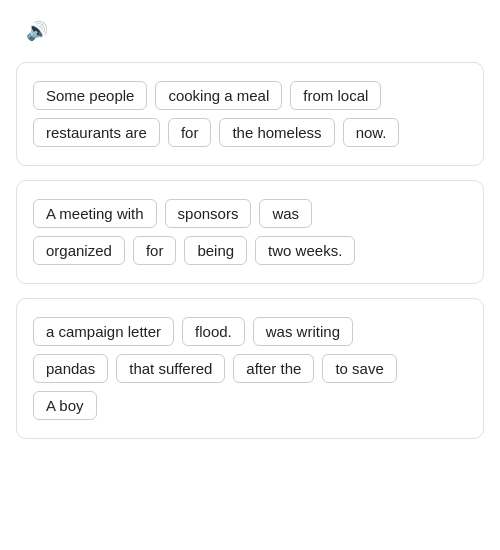 Image resolution: width=500 pixels, height=550 pixels. Describe the element at coordinates (250, 406) in the screenshot. I see `word-row-3-3: A boy` at that location.